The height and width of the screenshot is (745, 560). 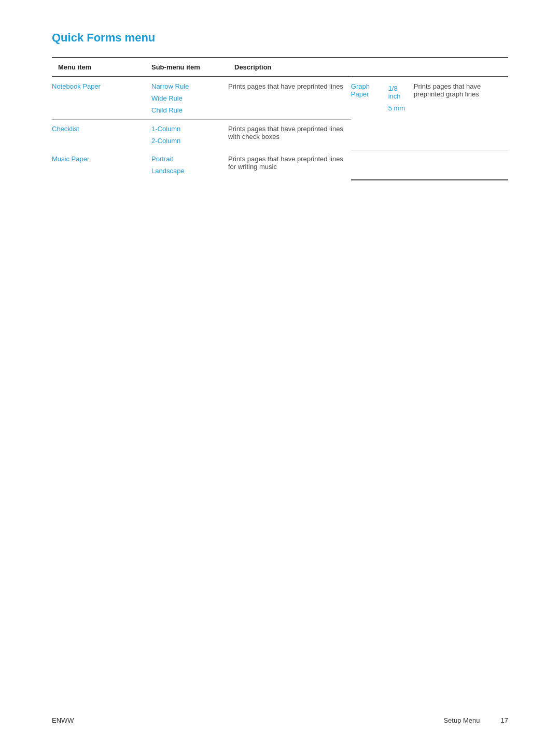 I want to click on footer-right: Setup Menu 17, so click(x=476, y=721).